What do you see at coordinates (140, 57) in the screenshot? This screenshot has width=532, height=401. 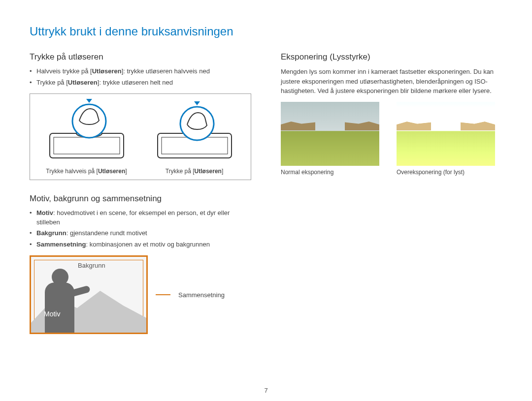 I see `section-heading-shutter: Trykke på utløseren` at bounding box center [140, 57].